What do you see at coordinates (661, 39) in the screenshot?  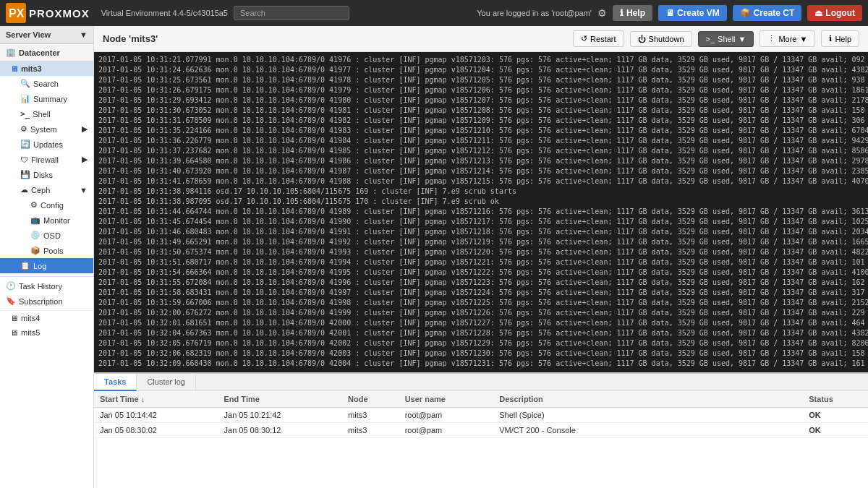 I see `shutdown-button: ⏻ Shutdown` at bounding box center [661, 39].